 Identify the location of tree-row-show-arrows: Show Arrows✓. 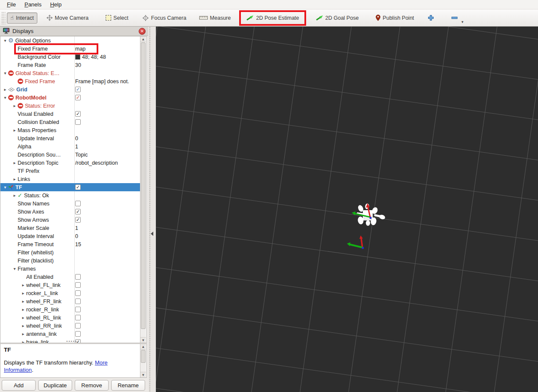
(70, 220).